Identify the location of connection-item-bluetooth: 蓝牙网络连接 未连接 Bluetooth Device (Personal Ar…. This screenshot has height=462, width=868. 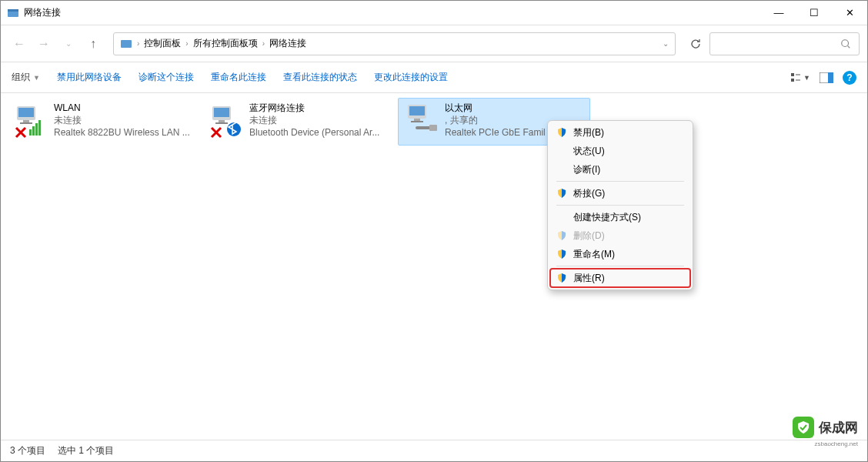
(299, 122).